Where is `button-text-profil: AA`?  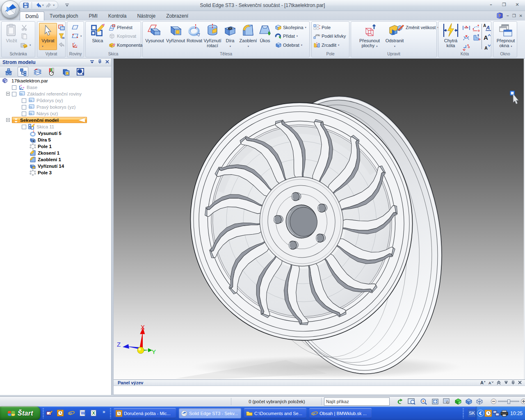 button-text-profil: AA is located at coordinates (487, 27).